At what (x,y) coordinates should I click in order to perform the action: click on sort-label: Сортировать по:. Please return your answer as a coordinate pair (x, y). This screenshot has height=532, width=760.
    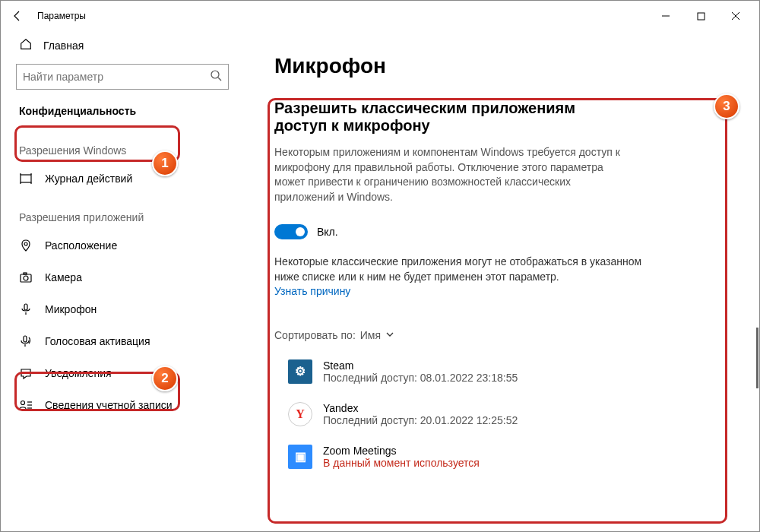
    Looking at the image, I should click on (315, 335).